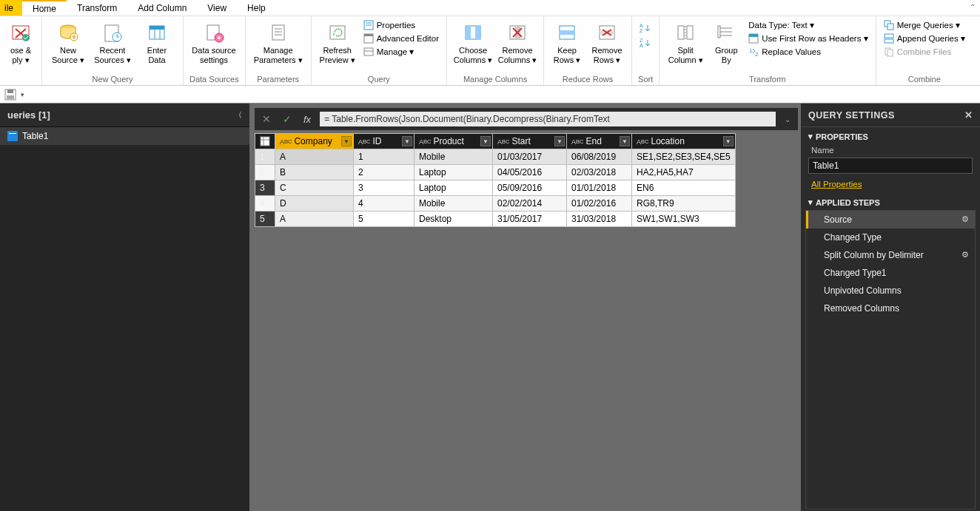  I want to click on query-name-input, so click(890, 166).